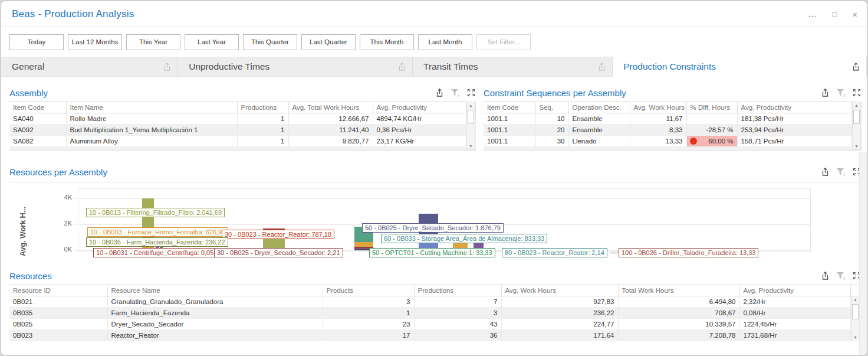  I want to click on cell: 11.241,40, so click(330, 130).